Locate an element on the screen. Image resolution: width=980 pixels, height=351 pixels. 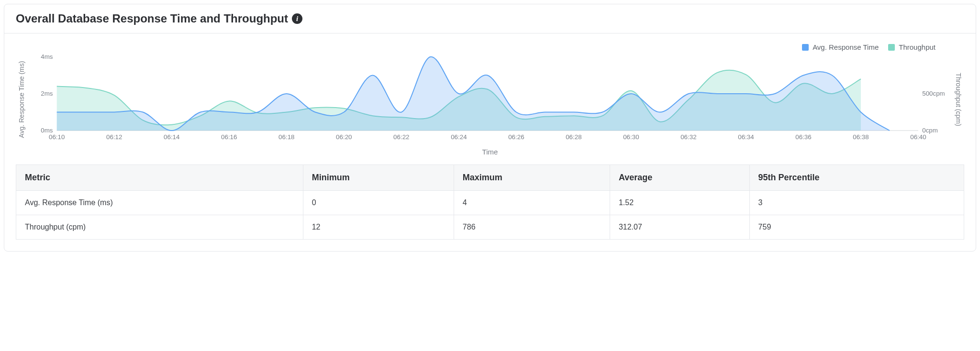
cell-metric: Avg. Response Time (ms) is located at coordinates (160, 203).